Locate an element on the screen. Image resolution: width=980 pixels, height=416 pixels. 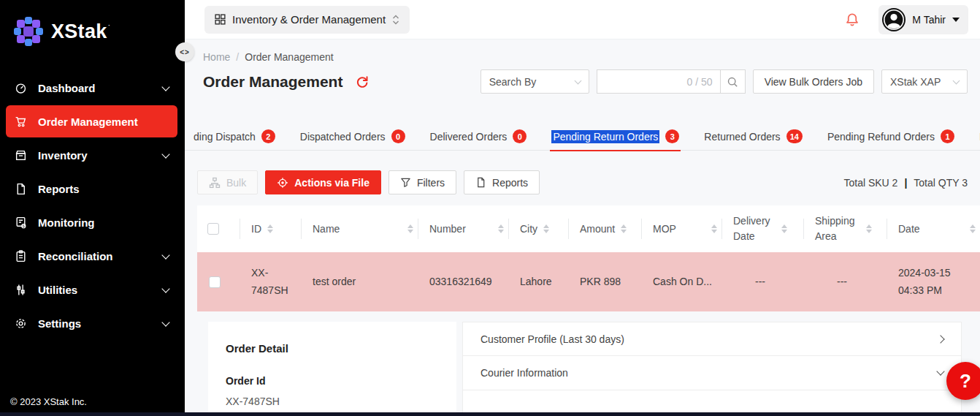
column-header-number: Number is located at coordinates (463, 229).